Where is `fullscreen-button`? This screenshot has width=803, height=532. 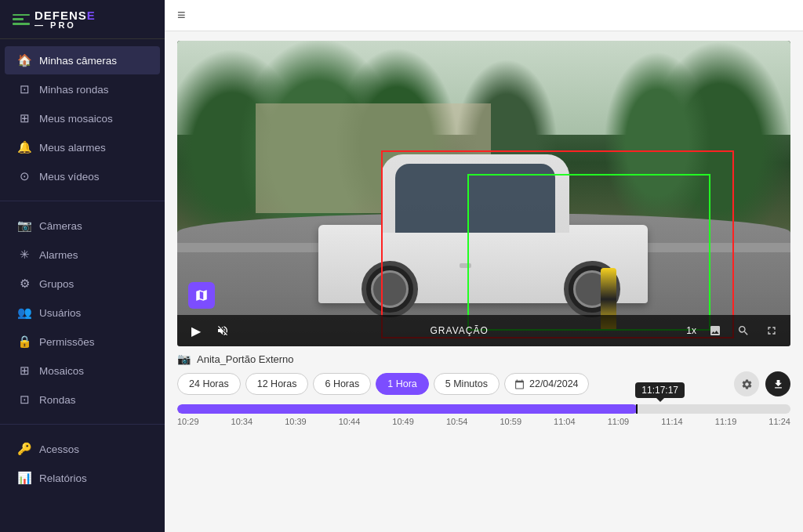
fullscreen-button is located at coordinates (772, 331).